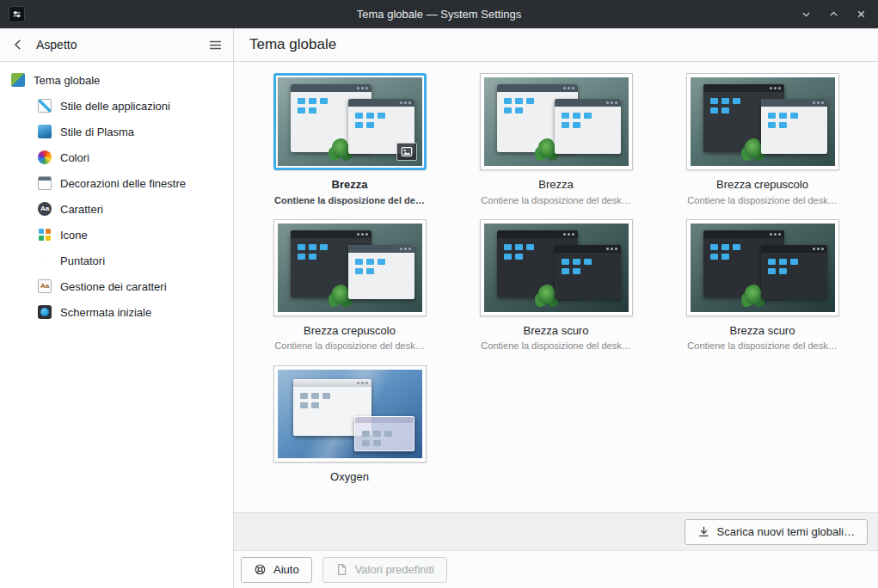 The width and height of the screenshot is (878, 588). I want to click on menu-button, so click(215, 45).